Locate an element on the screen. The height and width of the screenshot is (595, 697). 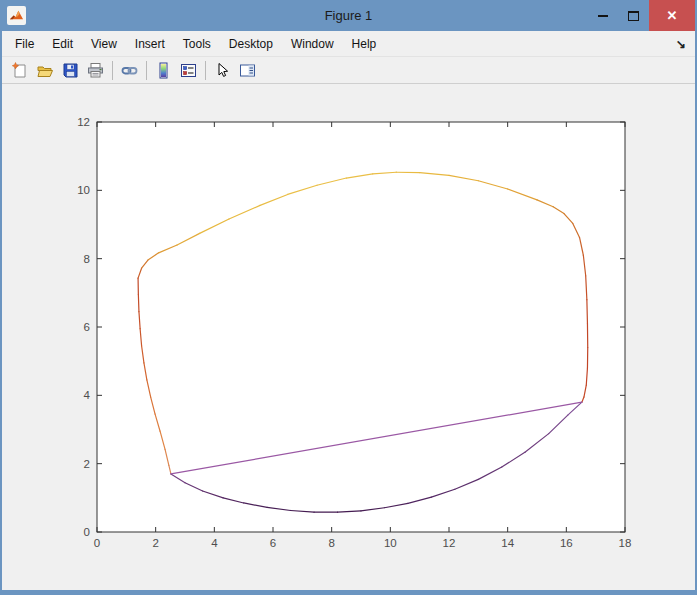
y-tick-label: 12 is located at coordinates (84, 122).